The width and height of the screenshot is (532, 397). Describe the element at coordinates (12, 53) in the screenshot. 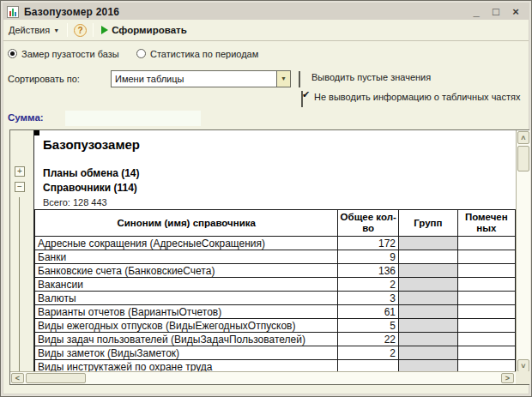

I see `radio-selected-icon` at that location.